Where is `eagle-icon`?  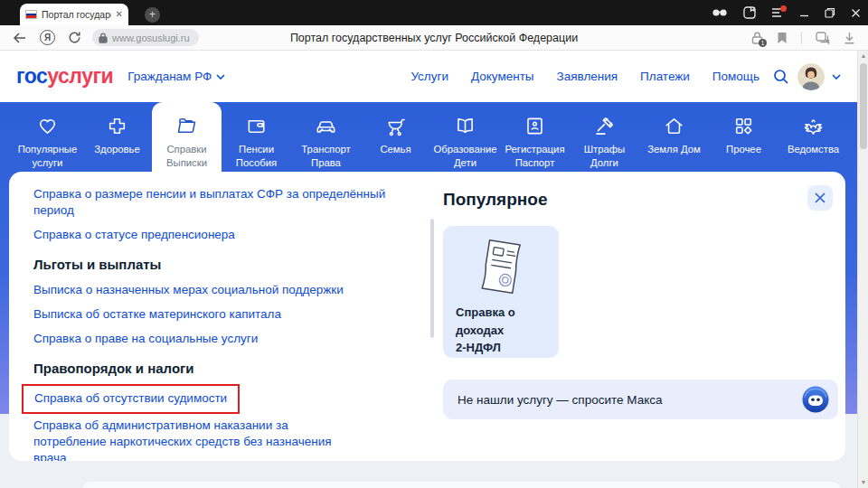
eagle-icon is located at coordinates (814, 126).